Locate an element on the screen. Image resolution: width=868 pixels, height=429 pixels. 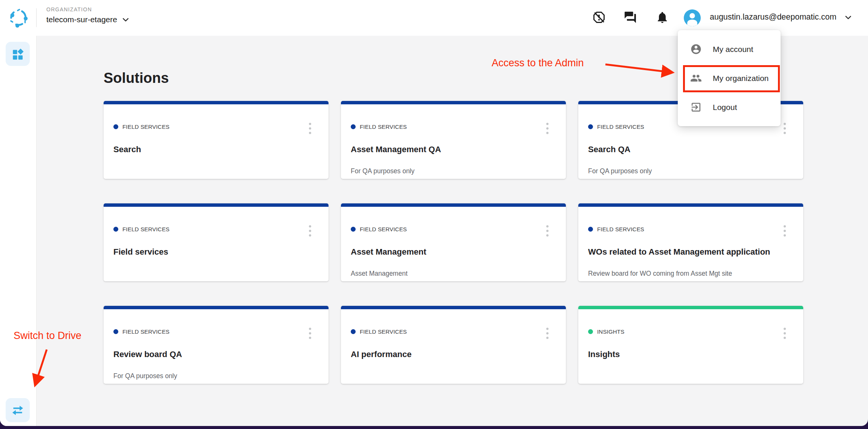
solutions-dashboard-button is located at coordinates (18, 54).